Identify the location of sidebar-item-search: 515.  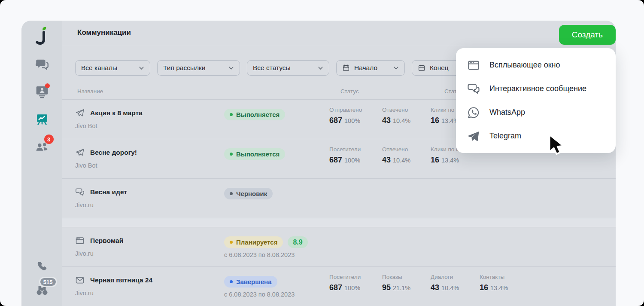
(42, 290).